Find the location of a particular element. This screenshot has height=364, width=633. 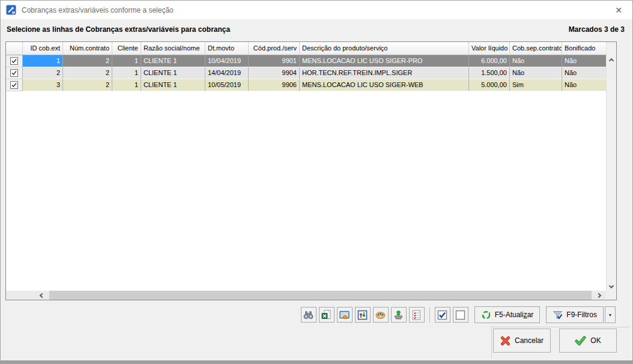

ok-button: OK is located at coordinates (588, 341).